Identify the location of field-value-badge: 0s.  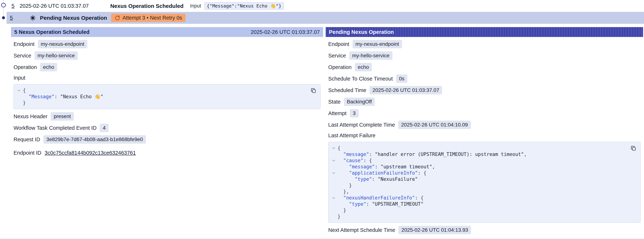
(402, 79).